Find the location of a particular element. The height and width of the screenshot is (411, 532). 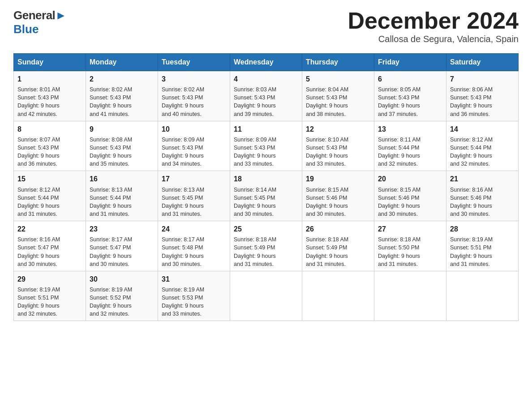

day-info: Sunrise: 8:19 AMSunset: 5:53 PMDaylight:… is located at coordinates (194, 302).